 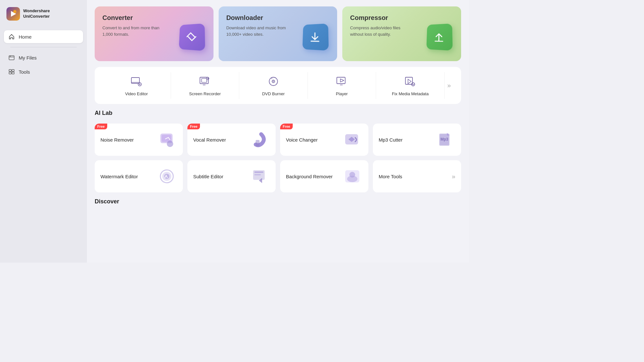 What do you see at coordinates (263, 26) in the screenshot?
I see `downloader-card-text: Downloader Download video and music from…` at bounding box center [263, 26].